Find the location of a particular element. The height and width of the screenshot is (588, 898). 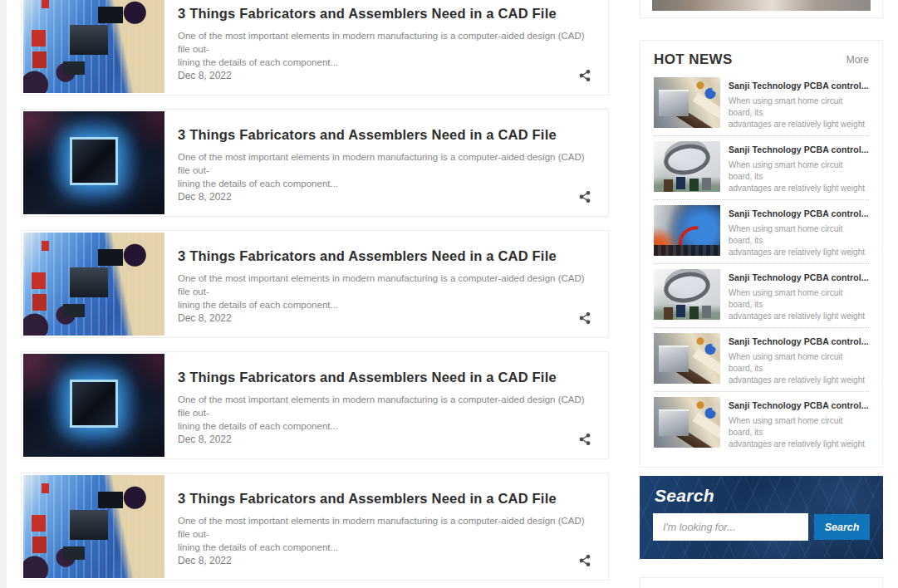

sidebar-top-widget-image is located at coordinates (761, 5).